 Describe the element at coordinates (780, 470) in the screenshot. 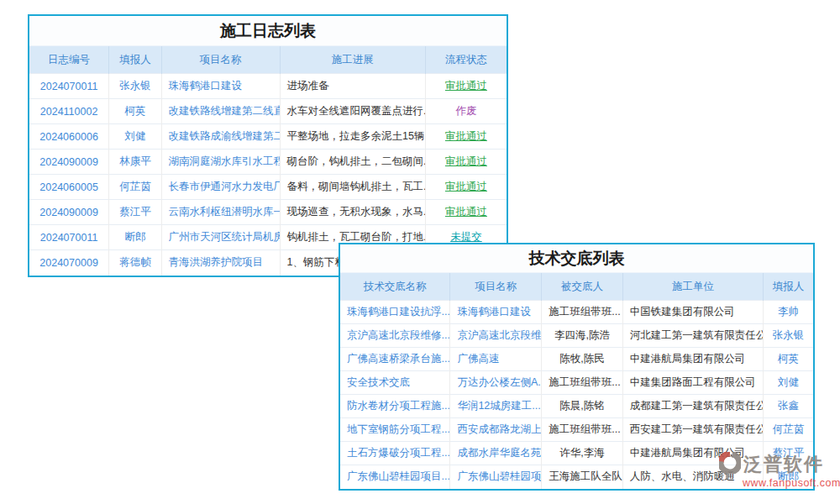

I see `fanpu-watermark: 泛普软件 www.fanpusoft.com` at that location.